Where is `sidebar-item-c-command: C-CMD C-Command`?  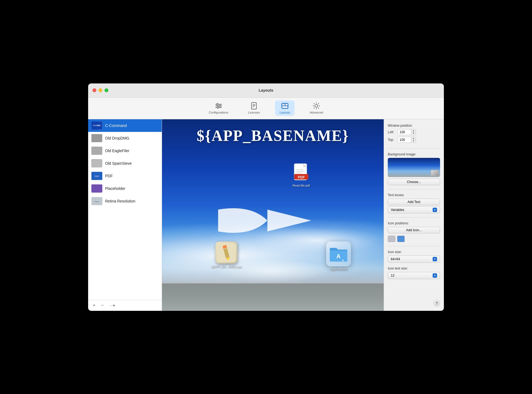 sidebar-item-c-command: C-CMD C-Command is located at coordinates (125, 126).